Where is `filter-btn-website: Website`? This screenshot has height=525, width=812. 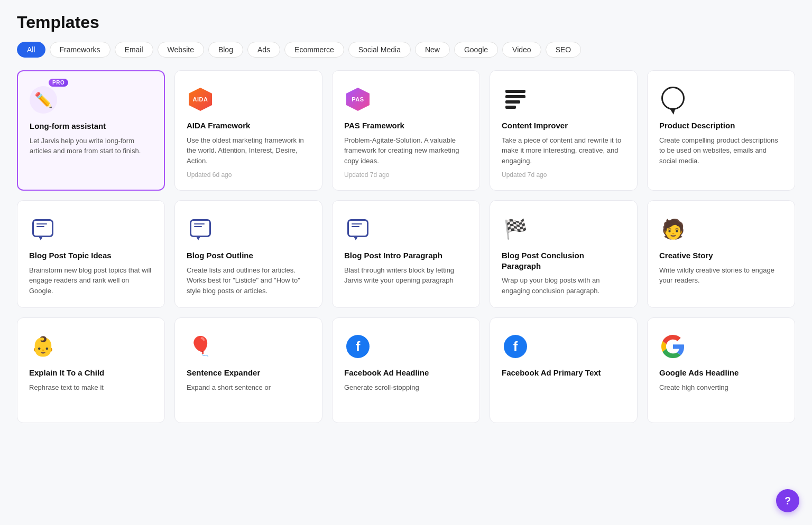
filter-btn-website: Website is located at coordinates (181, 50).